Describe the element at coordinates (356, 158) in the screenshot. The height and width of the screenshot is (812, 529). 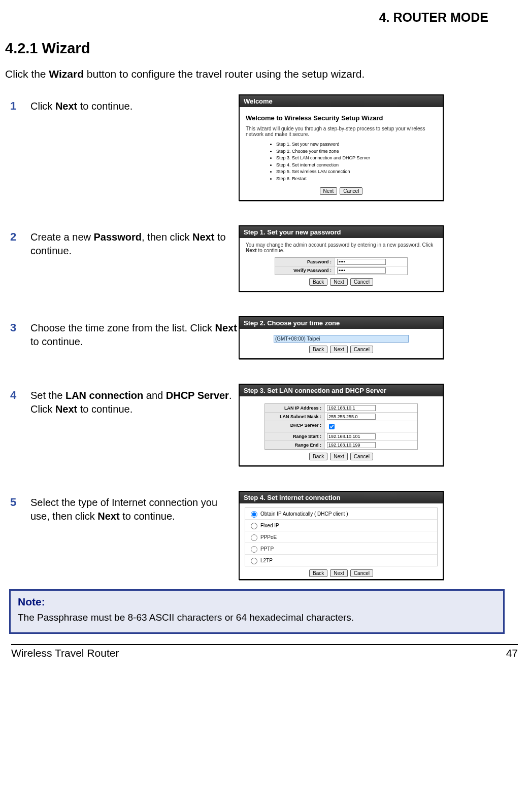
I see `list-item: Step 3. Set LAN connection and DHCP Serv…` at that location.